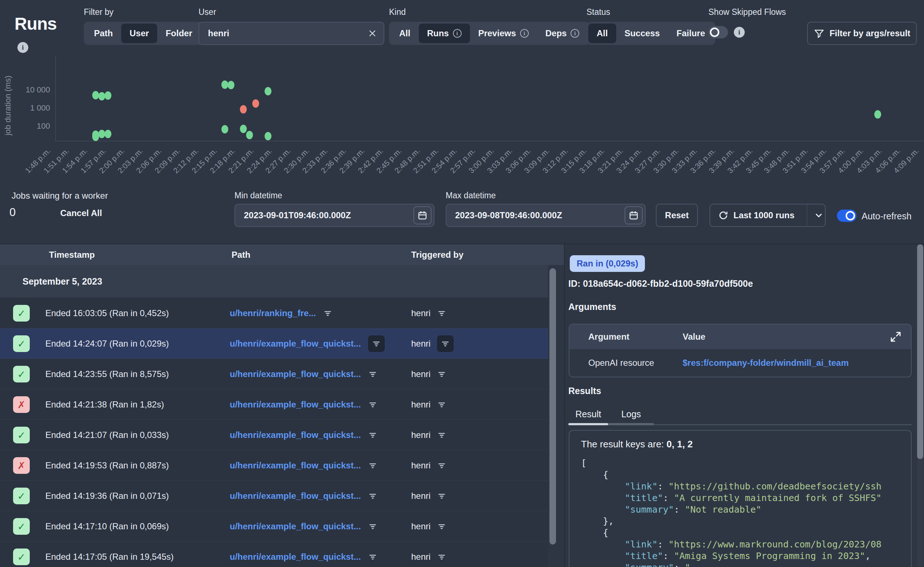 The image size is (924, 567). What do you see at coordinates (274, 435) in the screenshot?
I see `run-row: ✓Ended 14:21:07 (Ran in 0,033s)u/henri/e…` at bounding box center [274, 435].